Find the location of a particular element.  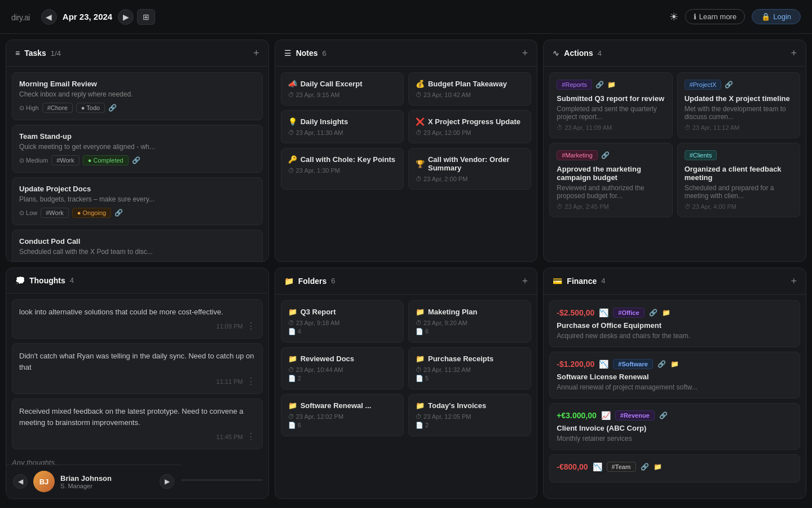

finance-amount: -$2.500,00 📉 #Office 🔗 📁 is located at coordinates (674, 313).